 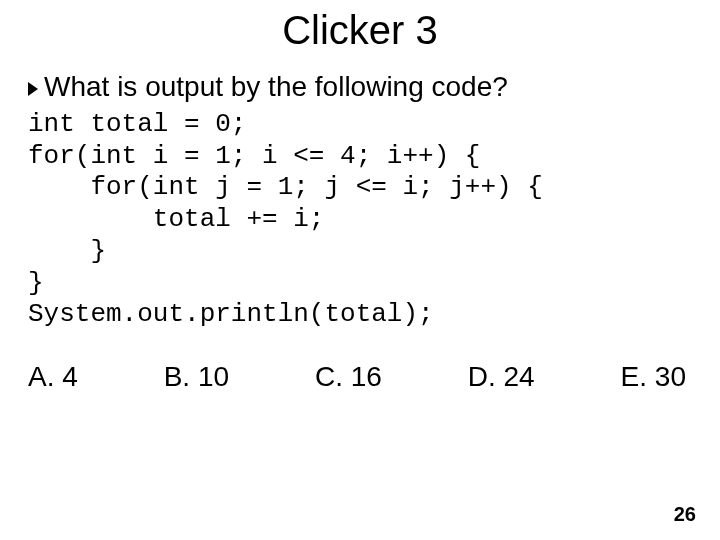 What do you see at coordinates (654, 377) in the screenshot?
I see `answer-e: E. 30` at bounding box center [654, 377].